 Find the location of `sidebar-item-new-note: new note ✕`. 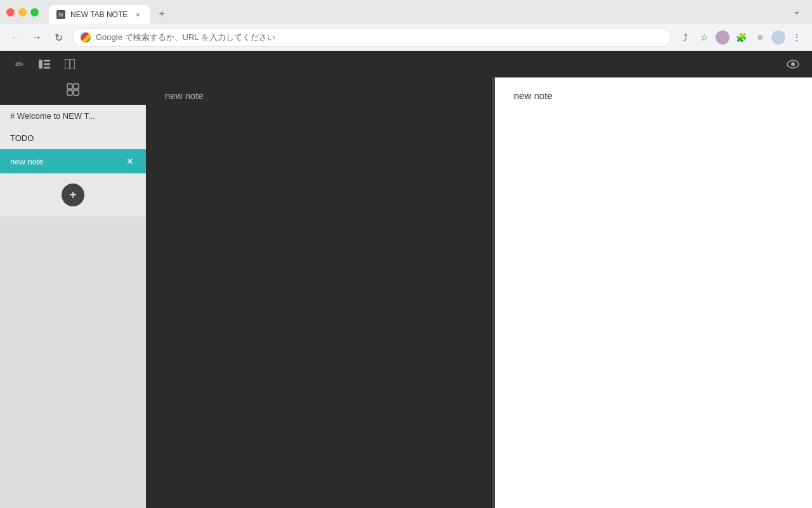

sidebar-item-new-note: new note ✕ is located at coordinates (73, 161).